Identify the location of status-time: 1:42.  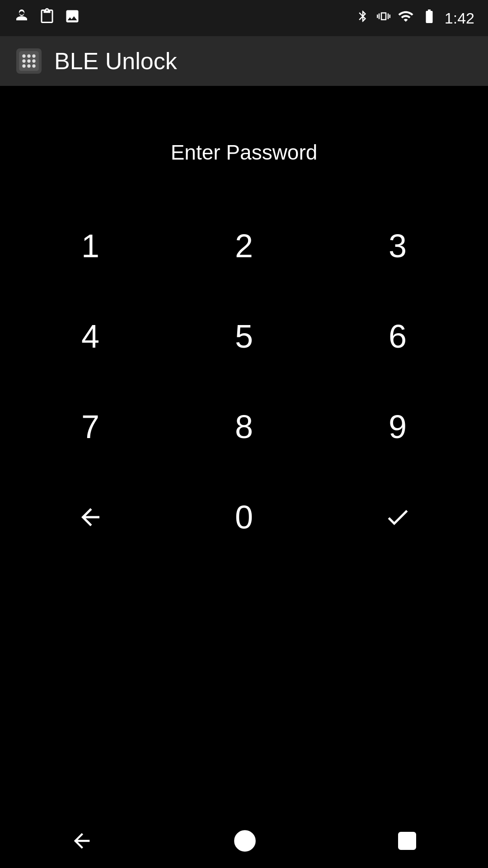
(460, 18).